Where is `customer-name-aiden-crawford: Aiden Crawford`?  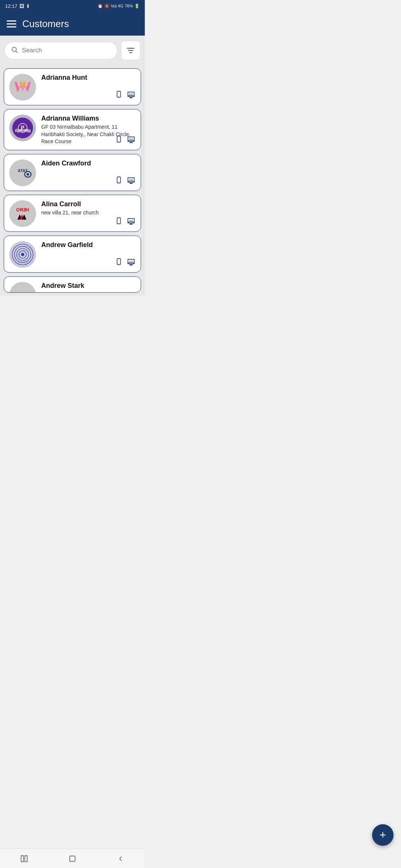 customer-name-aiden-crawford: Aiden Crawford is located at coordinates (88, 163).